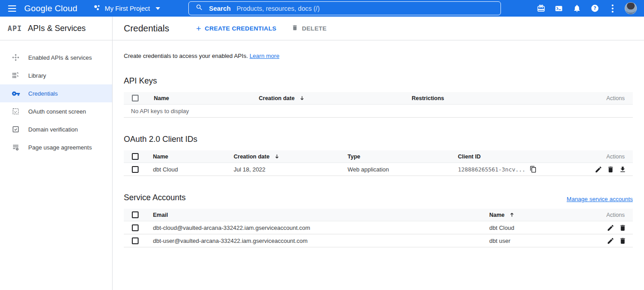  What do you see at coordinates (15, 29) in the screenshot?
I see `api-logo-icon: API` at bounding box center [15, 29].